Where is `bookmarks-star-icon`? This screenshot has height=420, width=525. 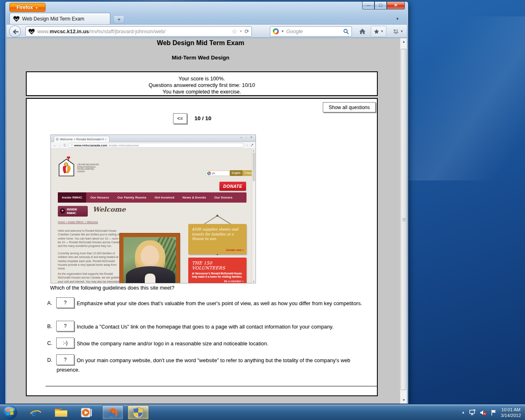
bookmarks-star-icon is located at coordinates (377, 32).